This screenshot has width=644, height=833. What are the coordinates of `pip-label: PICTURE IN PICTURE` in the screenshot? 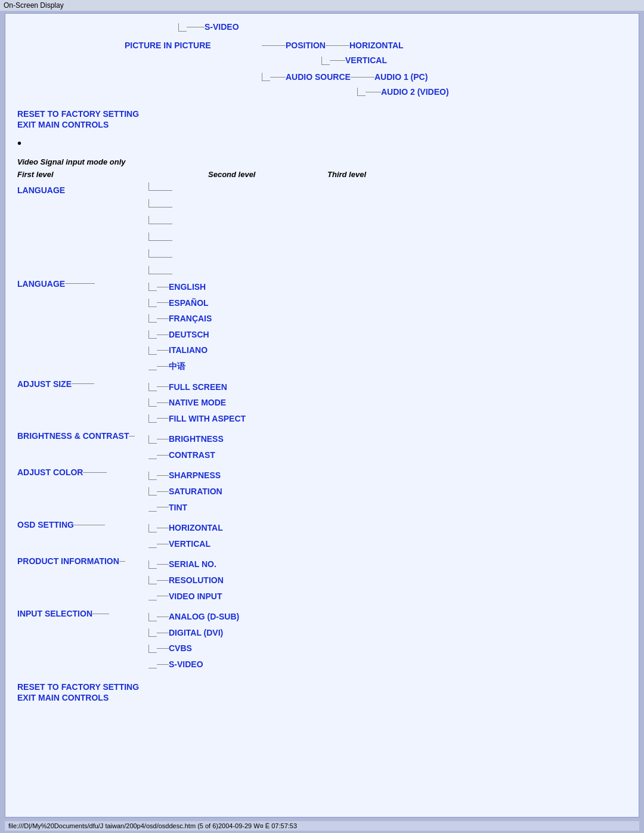 It's located at (193, 45).